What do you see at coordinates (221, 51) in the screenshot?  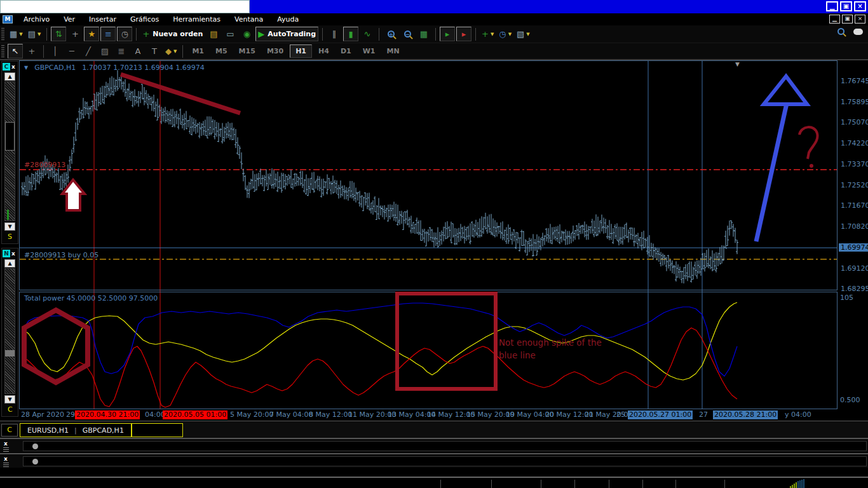 I see `timeframe-m5: M5` at bounding box center [221, 51].